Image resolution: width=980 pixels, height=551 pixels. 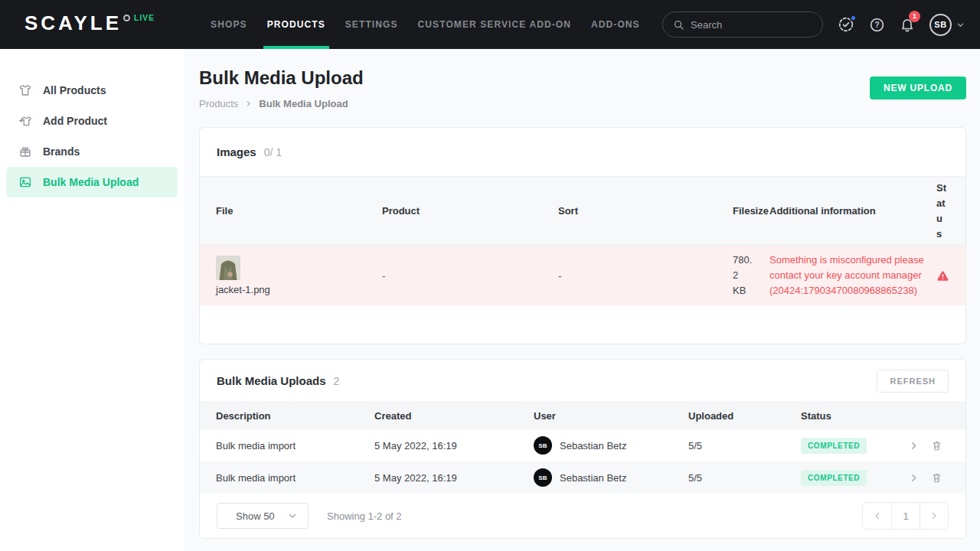 I want to click on account-menu: SB, so click(x=947, y=24).